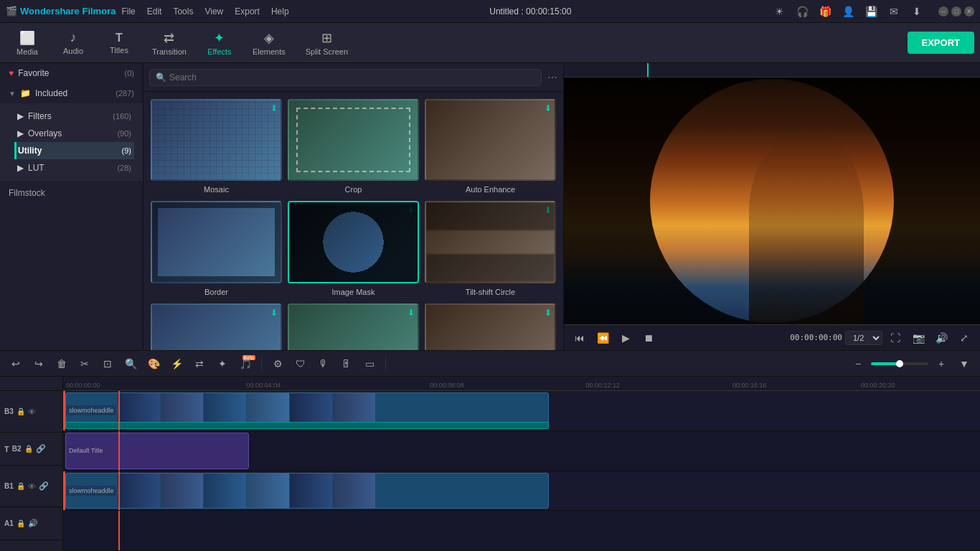 The image size is (980, 551). What do you see at coordinates (39, 364) in the screenshot?
I see `redo-button: ↪` at bounding box center [39, 364].